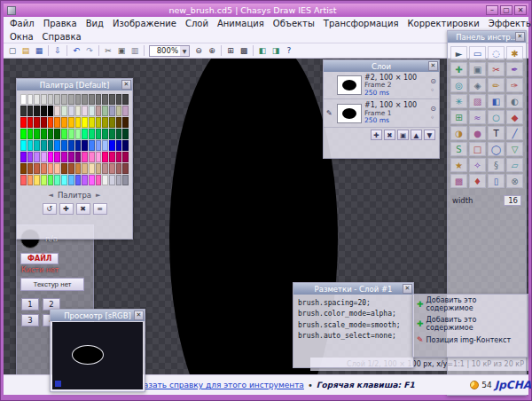 This screenshot has height=401, width=532. What do you see at coordinates (62, 37) in the screenshot?
I see `menu-item: Справка` at bounding box center [62, 37].